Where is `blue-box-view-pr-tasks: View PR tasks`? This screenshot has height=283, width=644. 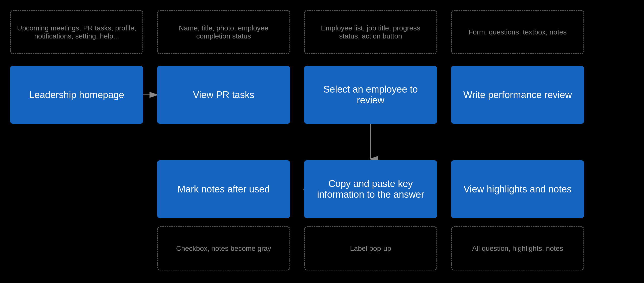
blue-box-view-pr-tasks: View PR tasks is located at coordinates (224, 95).